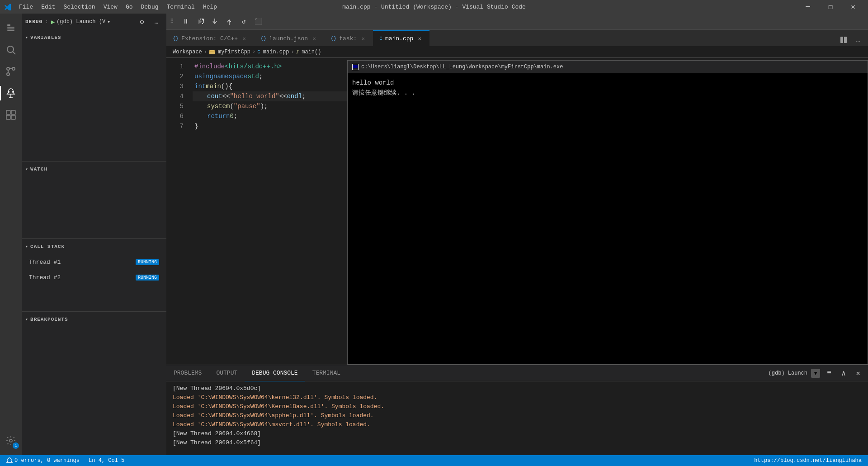  Describe the element at coordinates (244, 22) in the screenshot. I see `restart-button: ↺` at that location.